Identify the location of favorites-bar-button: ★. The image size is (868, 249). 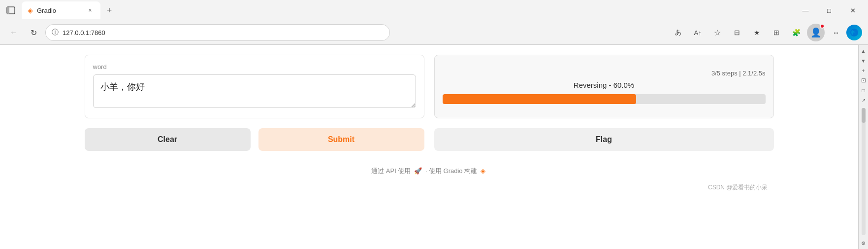
(757, 33).